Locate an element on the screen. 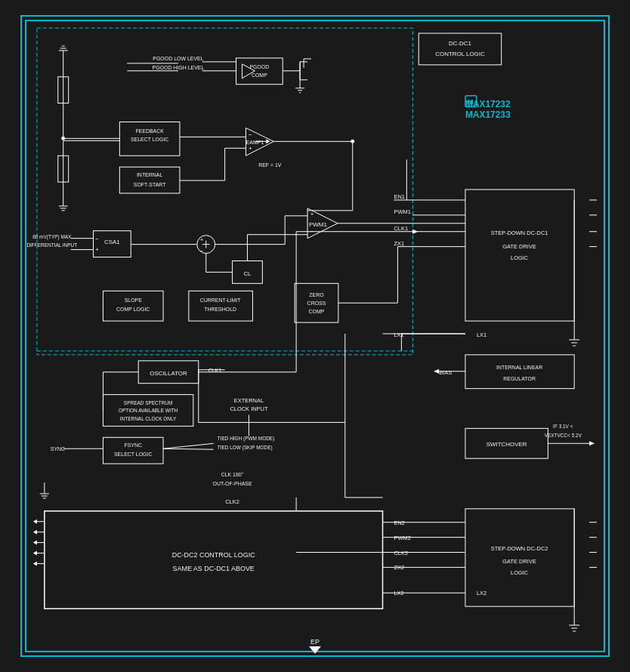  svg-text: INTERNAL LINEAR is located at coordinates (520, 367).